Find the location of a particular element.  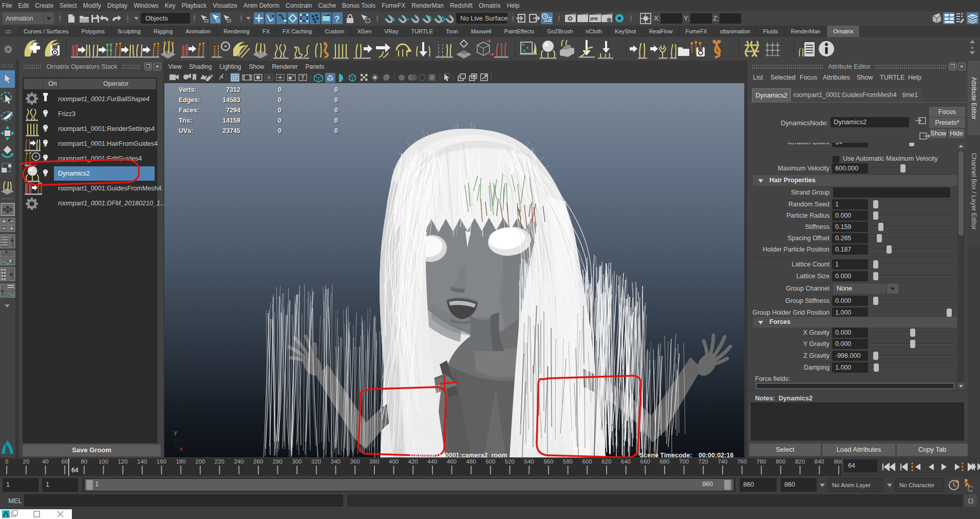

svg-text: 780 is located at coordinates (761, 462).